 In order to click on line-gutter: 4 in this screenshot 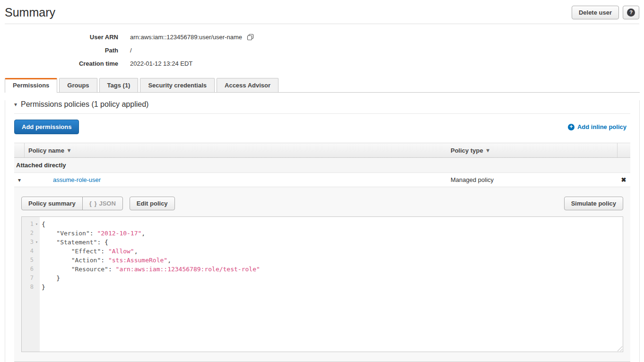, I will do `click(31, 251)`.